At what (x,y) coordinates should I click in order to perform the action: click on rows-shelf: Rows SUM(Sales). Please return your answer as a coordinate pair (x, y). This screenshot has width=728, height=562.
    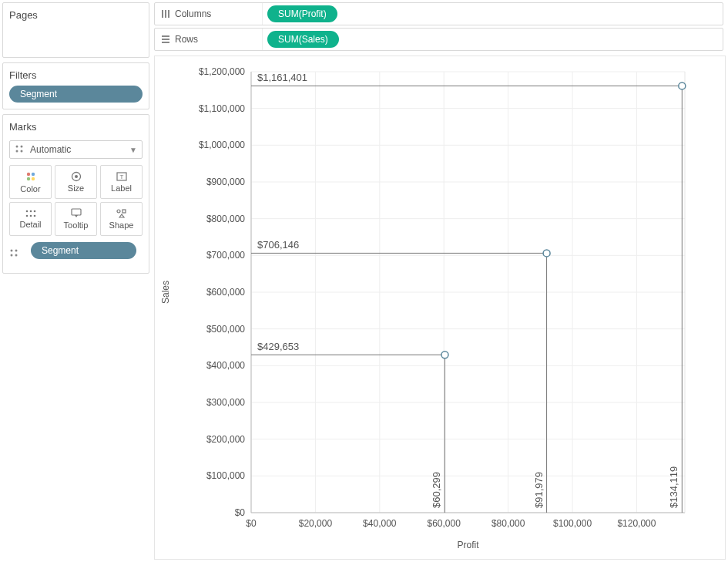
    Looking at the image, I should click on (439, 39).